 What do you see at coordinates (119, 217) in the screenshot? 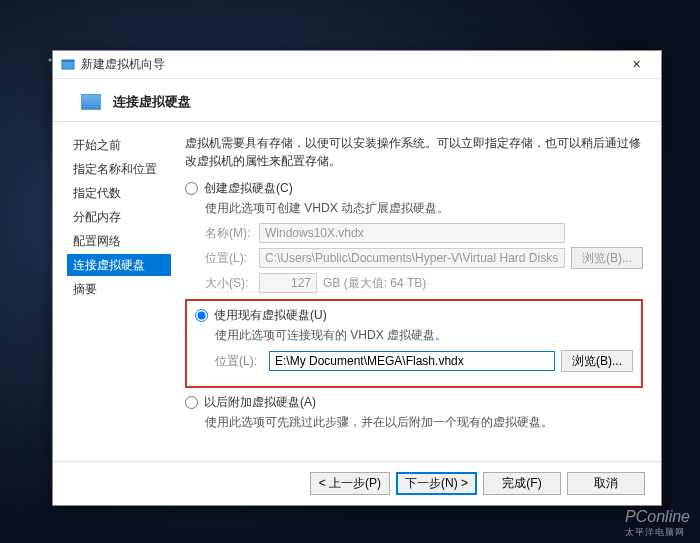
I see `step-memory: 分配内存` at bounding box center [119, 217].